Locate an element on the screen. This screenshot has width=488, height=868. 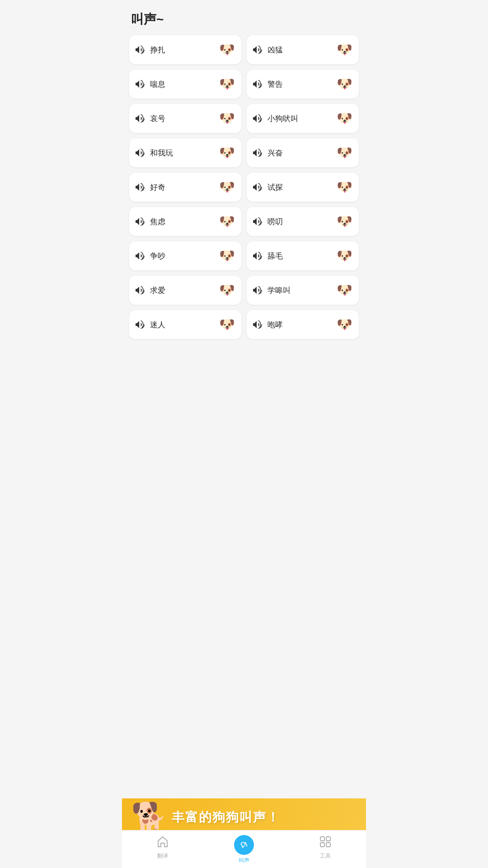
card-label: 凶猛 is located at coordinates (275, 50).